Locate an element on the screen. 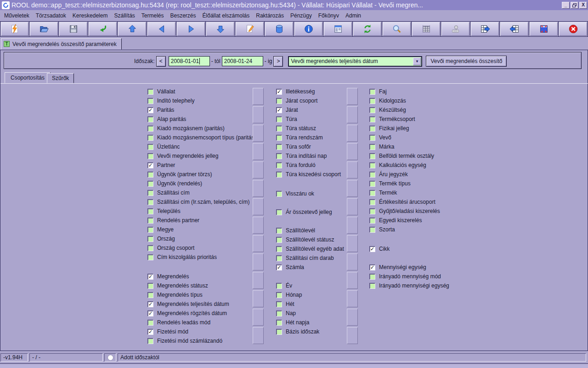 This screenshot has height=368, width=588. export-table-button is located at coordinates (485, 29).